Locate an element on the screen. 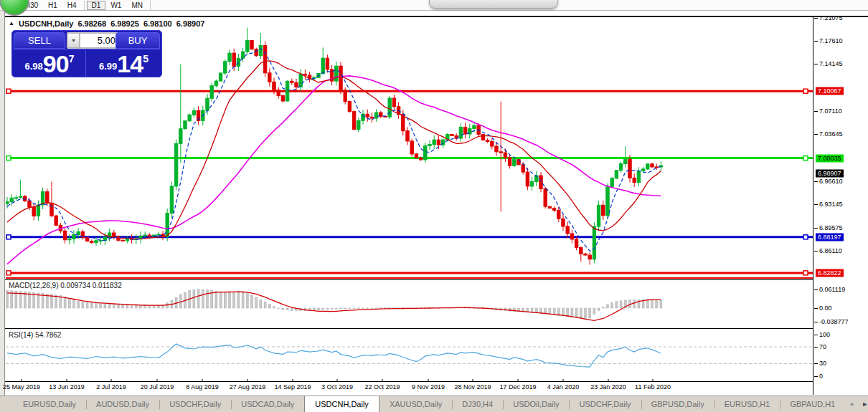 The width and height of the screenshot is (868, 412). timeframe-button-H4: H4 is located at coordinates (72, 6).